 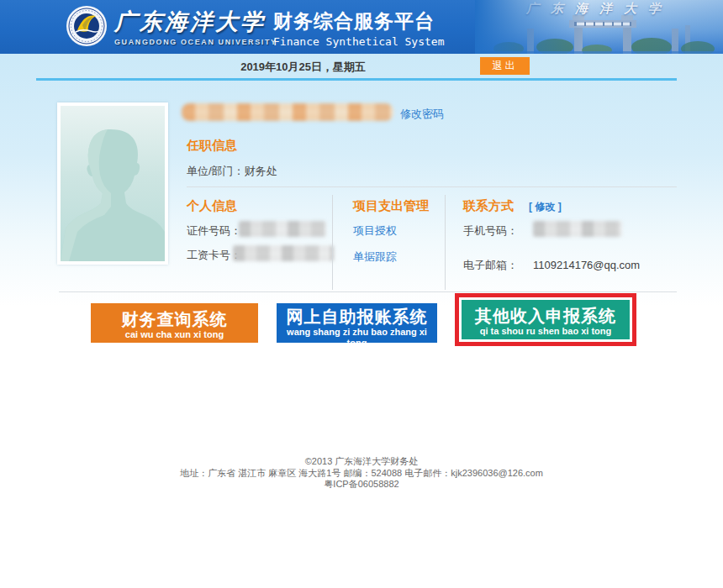 What do you see at coordinates (87, 26) in the screenshot?
I see `university-emblem-icon` at bounding box center [87, 26].